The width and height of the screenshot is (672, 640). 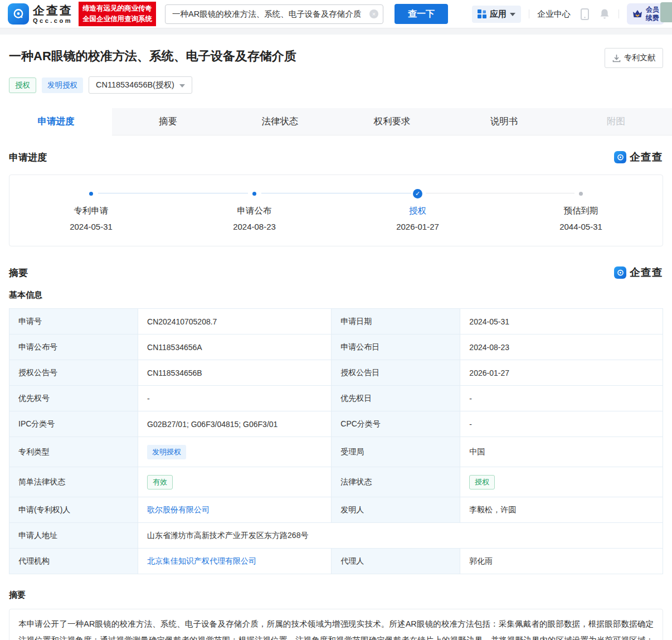 What do you see at coordinates (666, 12) in the screenshot?
I see `side-float-widget` at bounding box center [666, 12].